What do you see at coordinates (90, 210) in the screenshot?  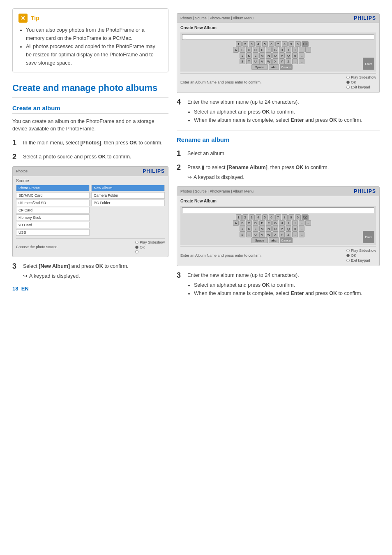 I see `source-table: Photo Frame SD/MMC Card ulti-mem/2nd SD …` at bounding box center [90, 210].